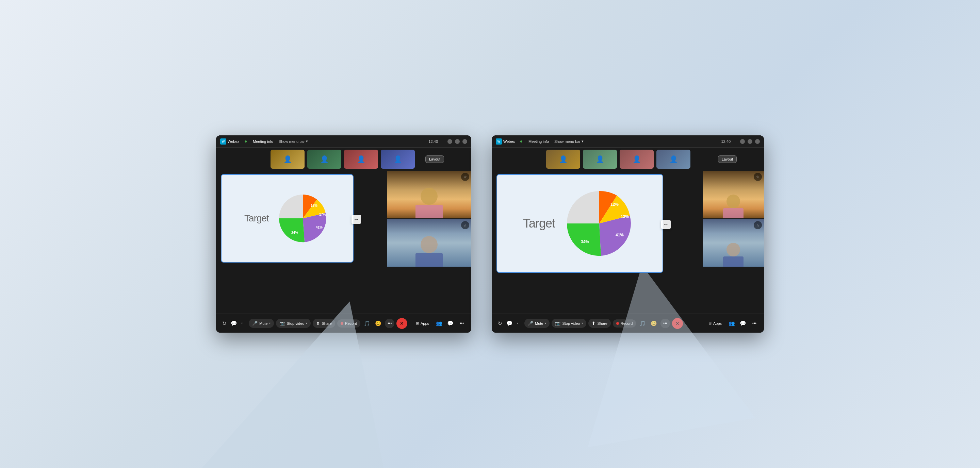 The width and height of the screenshot is (980, 468). Describe the element at coordinates (232, 323) in the screenshot. I see `ctrl-left-icons-1: ↻ 💬 ▾` at that location.